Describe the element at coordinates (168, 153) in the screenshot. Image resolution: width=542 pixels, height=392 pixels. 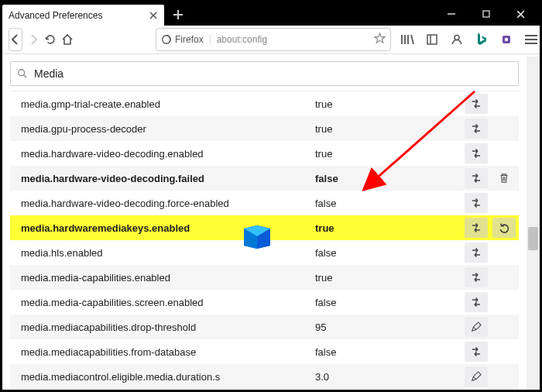
I see `pref-name: media.hardware-video-decoding.enabled` at that location.